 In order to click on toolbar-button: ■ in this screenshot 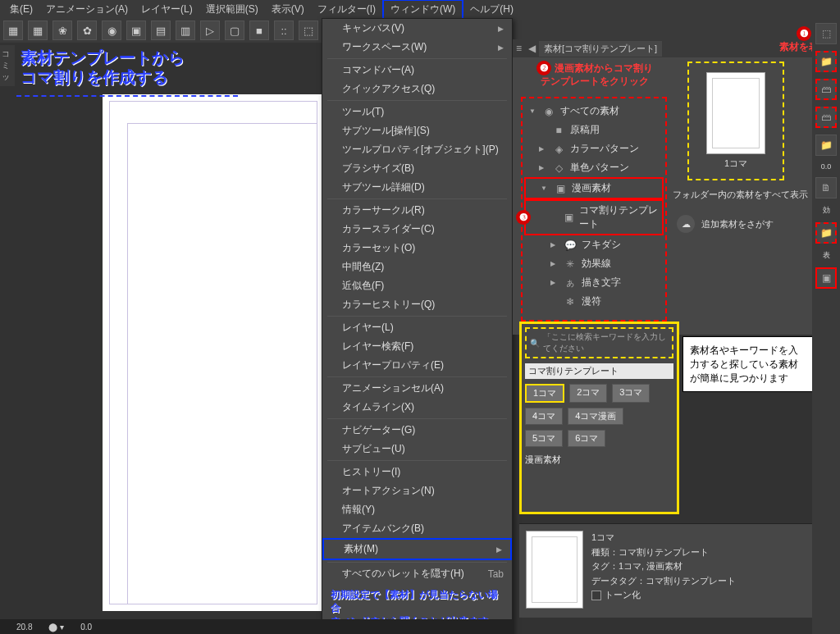, I will do `click(259, 30)`.